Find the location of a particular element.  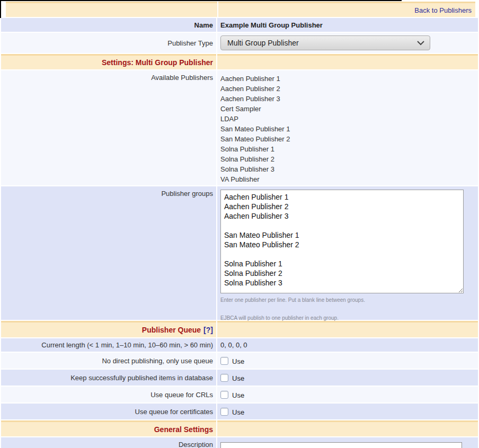

no-direct-publishing-row: No direct publishing, only use queue Use is located at coordinates (240, 361).